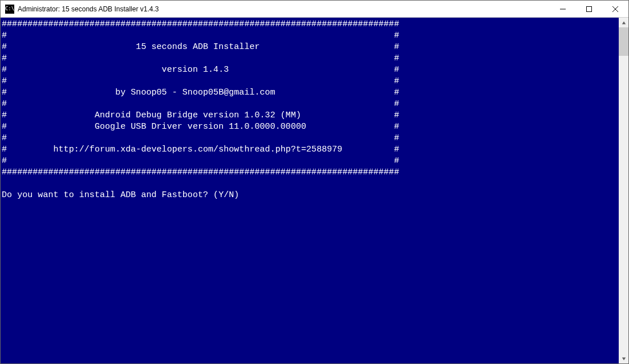 The image size is (629, 364). What do you see at coordinates (624, 23) in the screenshot?
I see `scroll-up-arrow-icon` at bounding box center [624, 23].